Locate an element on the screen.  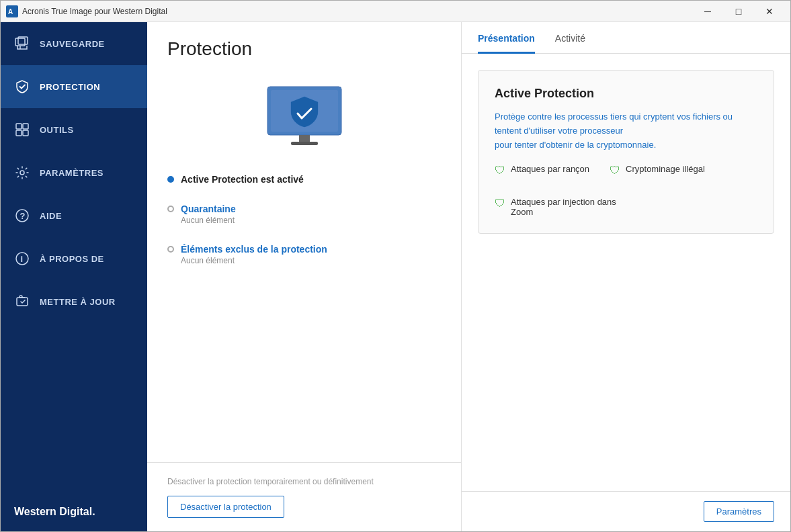
tab-activite: Activité is located at coordinates (570, 38).